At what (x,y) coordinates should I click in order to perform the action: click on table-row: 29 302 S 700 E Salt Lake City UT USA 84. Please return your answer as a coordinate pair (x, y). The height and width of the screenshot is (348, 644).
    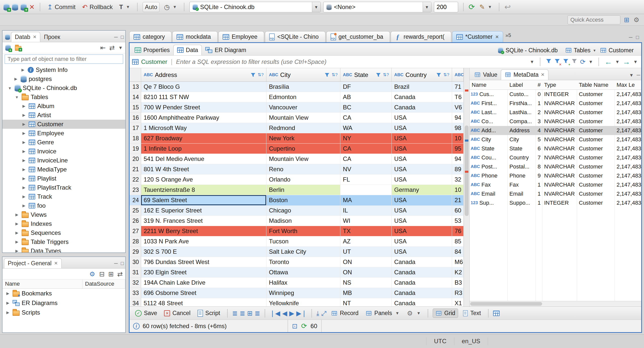
    Looking at the image, I should click on (297, 252).